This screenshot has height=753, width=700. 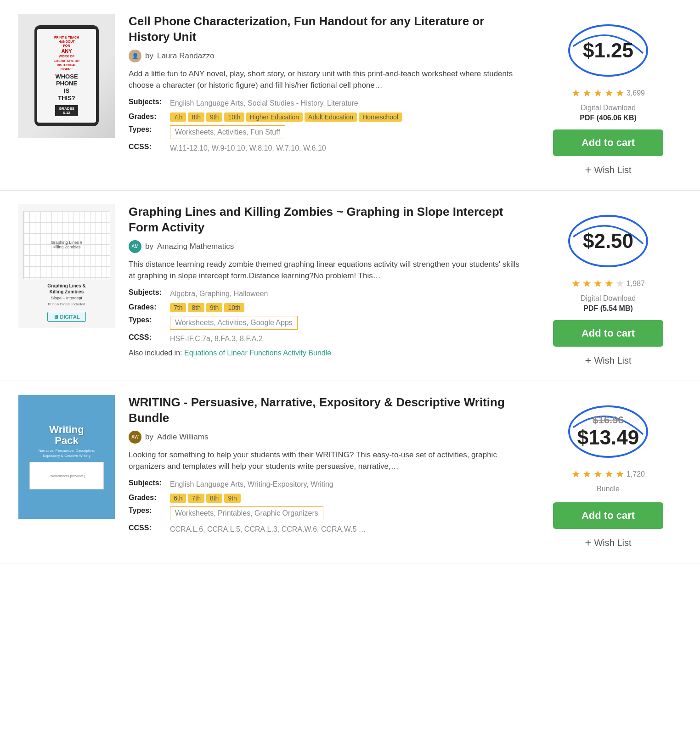 I want to click on product-image-wrap: WritingPack Narrative, Persuasive, Descr…, so click(x=67, y=457).